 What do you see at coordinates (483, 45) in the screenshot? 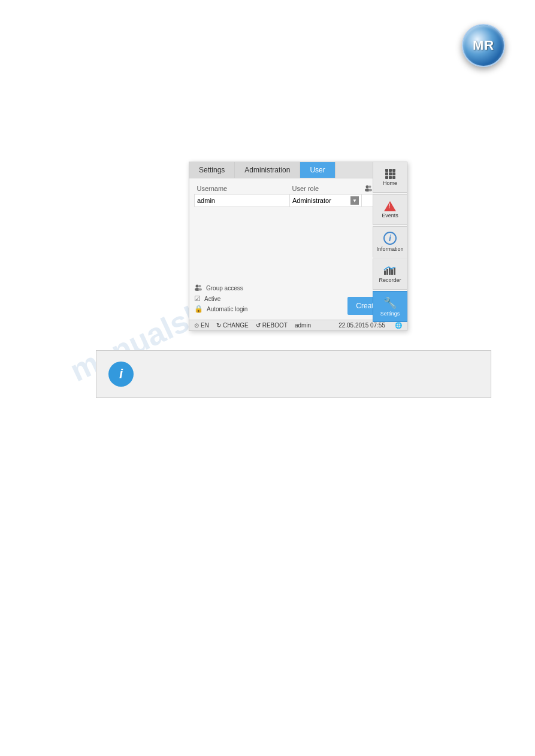
I see `mr-logo: MR` at bounding box center [483, 45].